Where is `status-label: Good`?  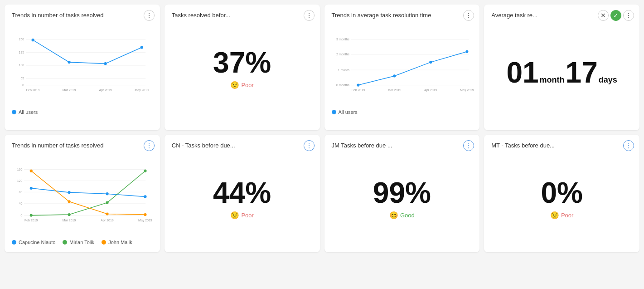 status-label: Good is located at coordinates (407, 215).